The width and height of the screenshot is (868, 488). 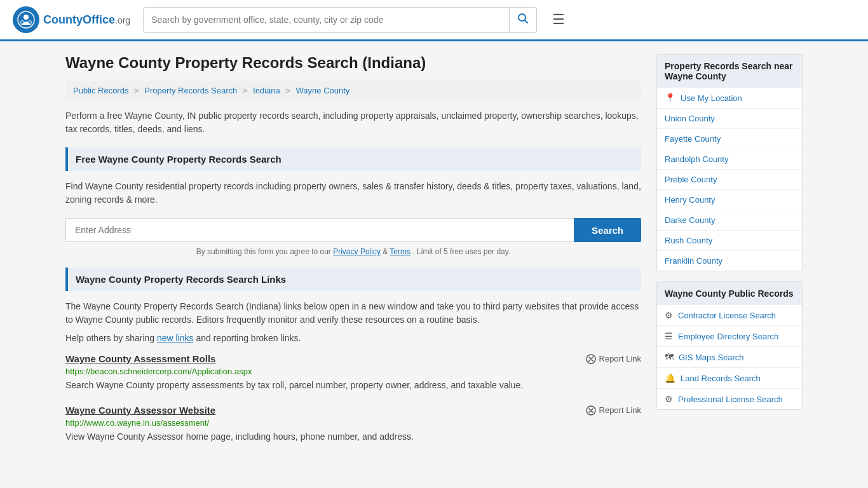 What do you see at coordinates (353, 123) in the screenshot?
I see `page-description: Perform a free Wayne County, IN public p…` at bounding box center [353, 123].